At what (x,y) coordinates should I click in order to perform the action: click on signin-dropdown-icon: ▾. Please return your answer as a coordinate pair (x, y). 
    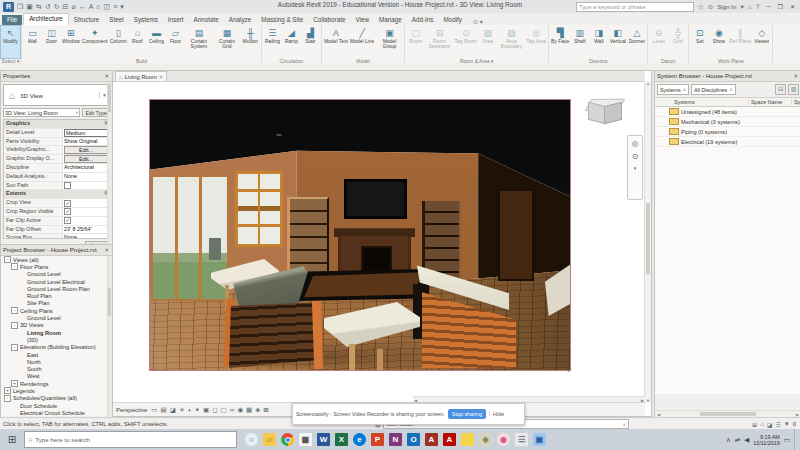
    Looking at the image, I should click on (742, 7).